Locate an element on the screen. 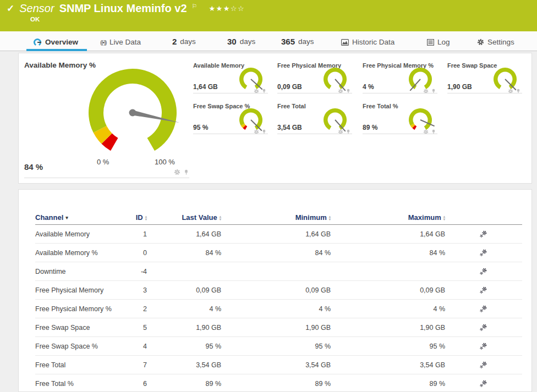 The height and width of the screenshot is (392, 537). gauge-scale-max: 100 % is located at coordinates (165, 162).